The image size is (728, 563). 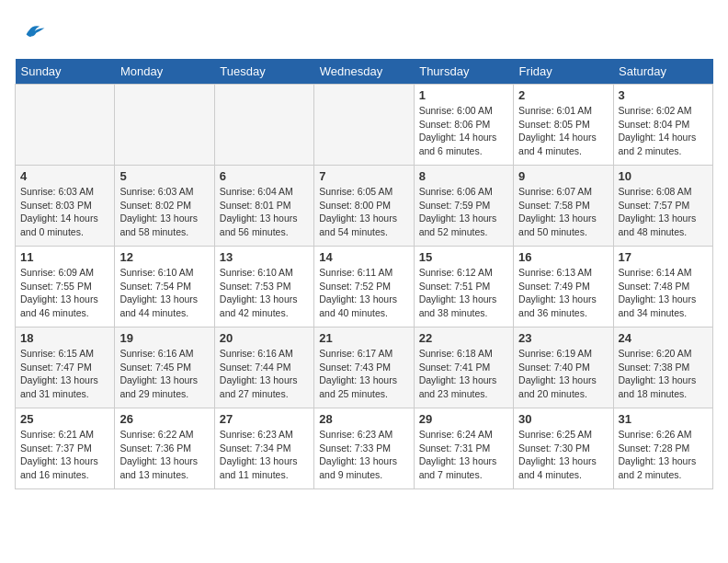 What do you see at coordinates (165, 368) in the screenshot?
I see `day-cell: 19Sunrise: 6:16 AMSunset: 7:45 PMDayligh…` at bounding box center [165, 368].